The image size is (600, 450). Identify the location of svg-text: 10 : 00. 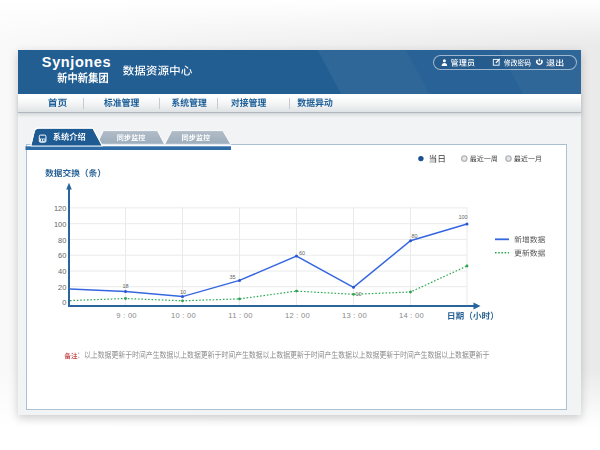
(184, 316).